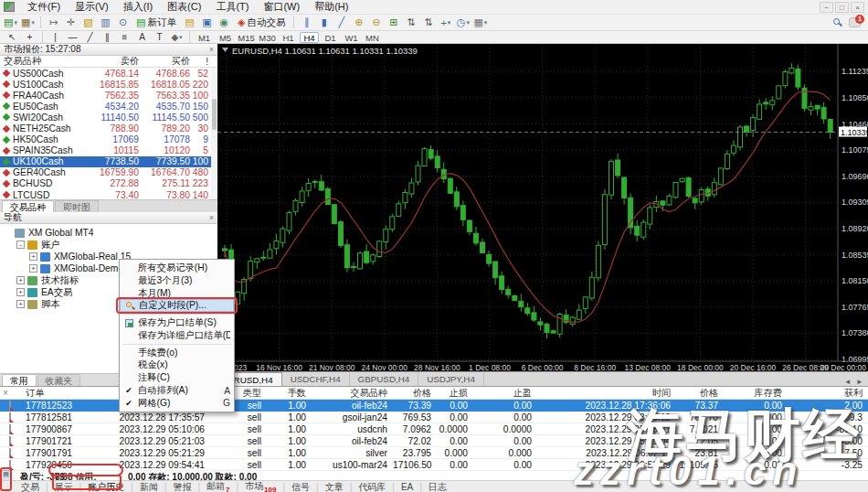 The width and height of the screenshot is (868, 492). What do you see at coordinates (106, 22) in the screenshot?
I see `data-window-icon: ▥` at bounding box center [106, 22].